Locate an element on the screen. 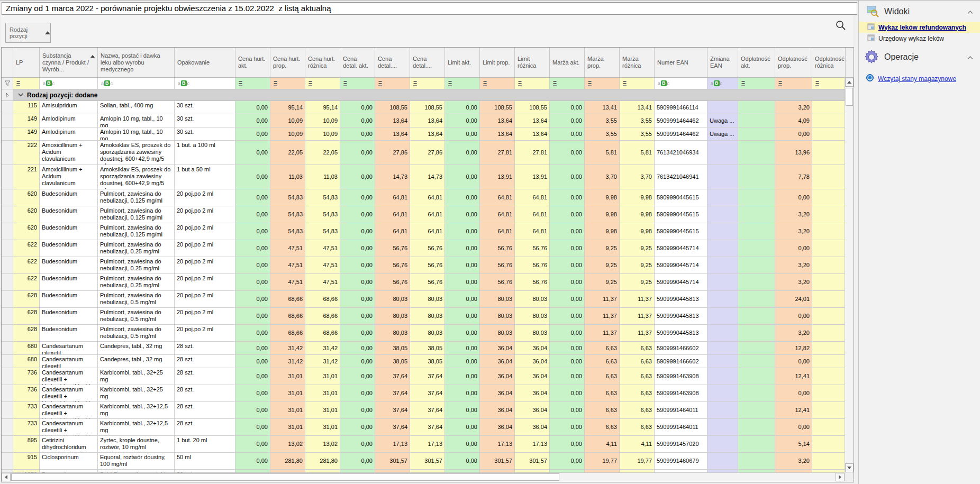 The width and height of the screenshot is (980, 484). header-cell-cena-hurt-roznica: Cena hurt. różnica is located at coordinates (323, 62).